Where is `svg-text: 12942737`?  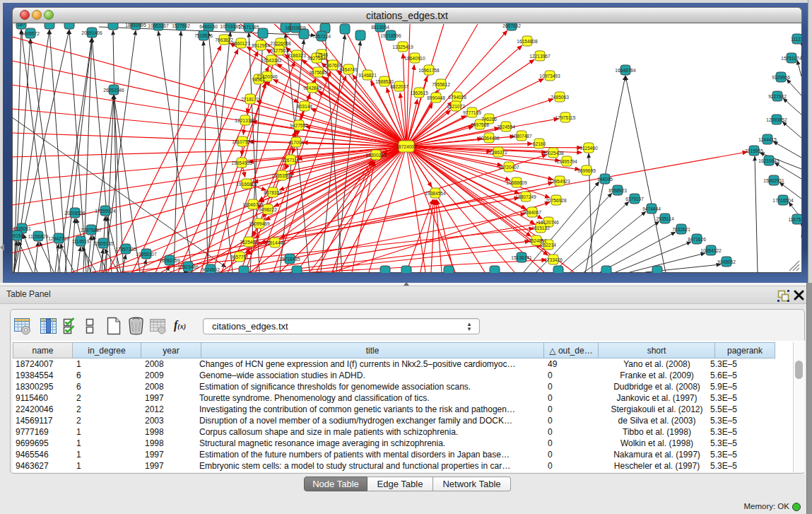 svg-text: 12942737 is located at coordinates (59, 239).